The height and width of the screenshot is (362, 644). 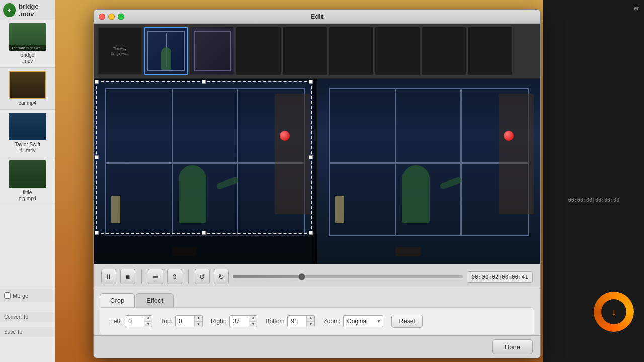 What do you see at coordinates (148, 321) in the screenshot?
I see `left-spinners: ▲ ▼` at bounding box center [148, 321].